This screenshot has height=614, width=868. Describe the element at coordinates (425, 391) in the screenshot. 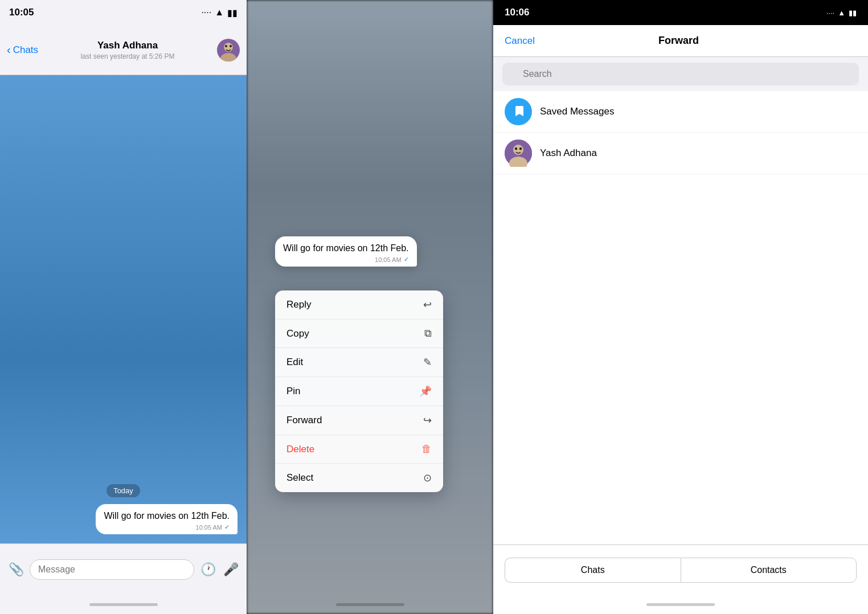

I see `pin-icon: 📌` at that location.